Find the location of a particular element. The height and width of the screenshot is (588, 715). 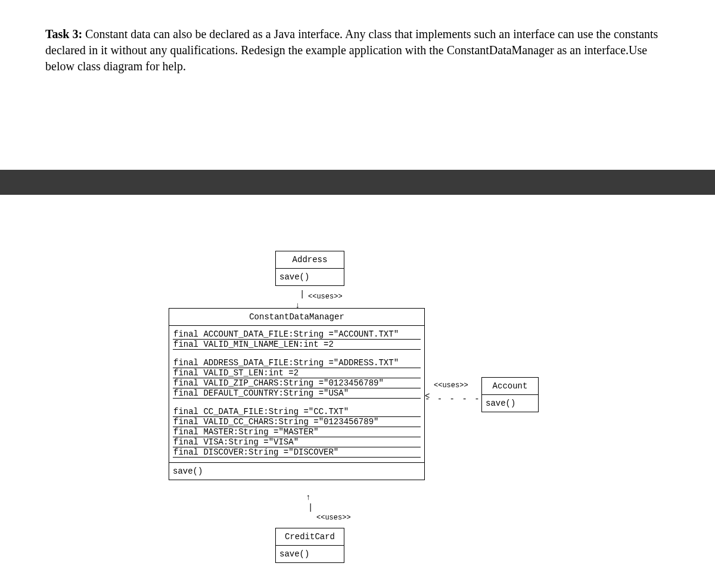

class-name: Address is located at coordinates (310, 260).